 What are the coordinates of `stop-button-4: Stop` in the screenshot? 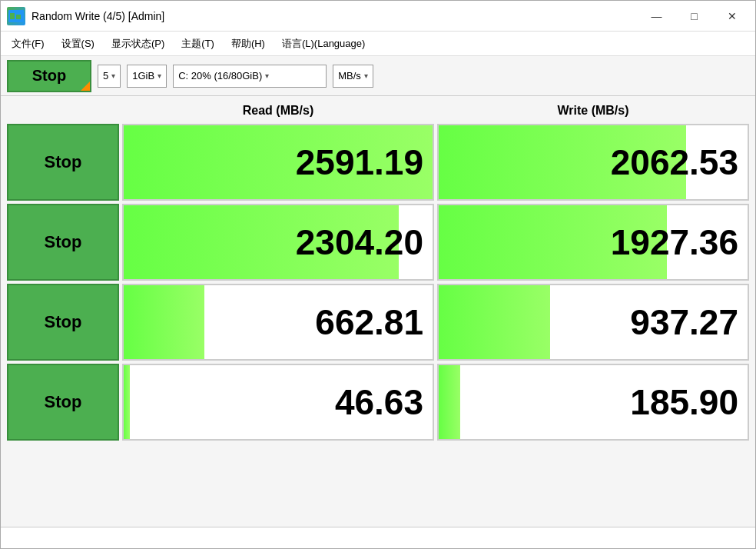 It's located at (63, 402).